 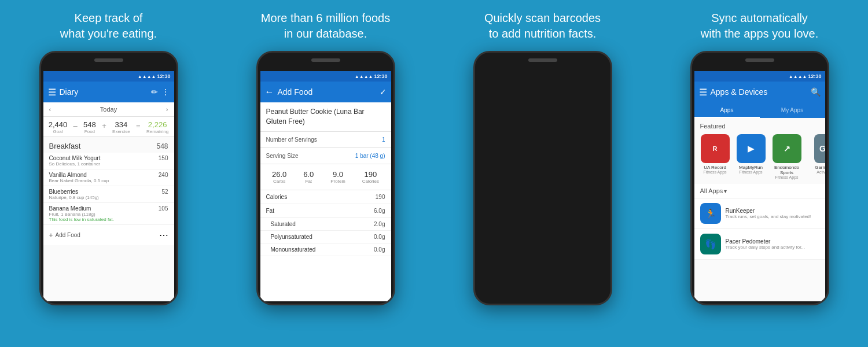 I want to click on item-sub-banana: Fruit, 1 Banana (118g), so click(x=82, y=214).